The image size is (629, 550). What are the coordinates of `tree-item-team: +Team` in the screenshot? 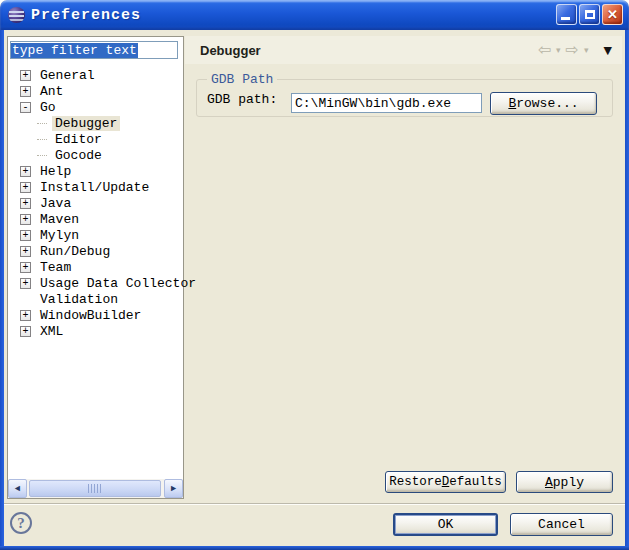 It's located at (96, 267).